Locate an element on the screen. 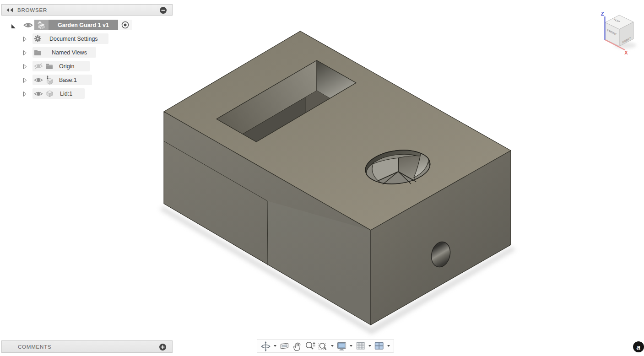  comments-title: COMMENTS is located at coordinates (35, 347).